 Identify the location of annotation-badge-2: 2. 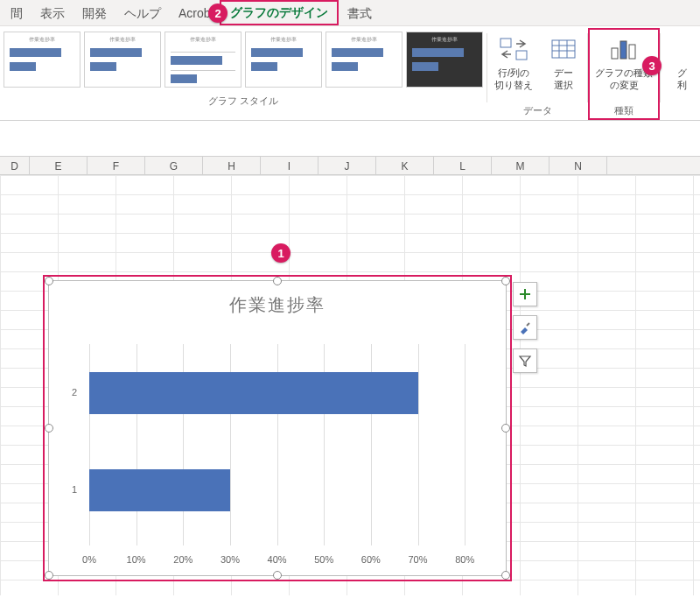
(218, 13).